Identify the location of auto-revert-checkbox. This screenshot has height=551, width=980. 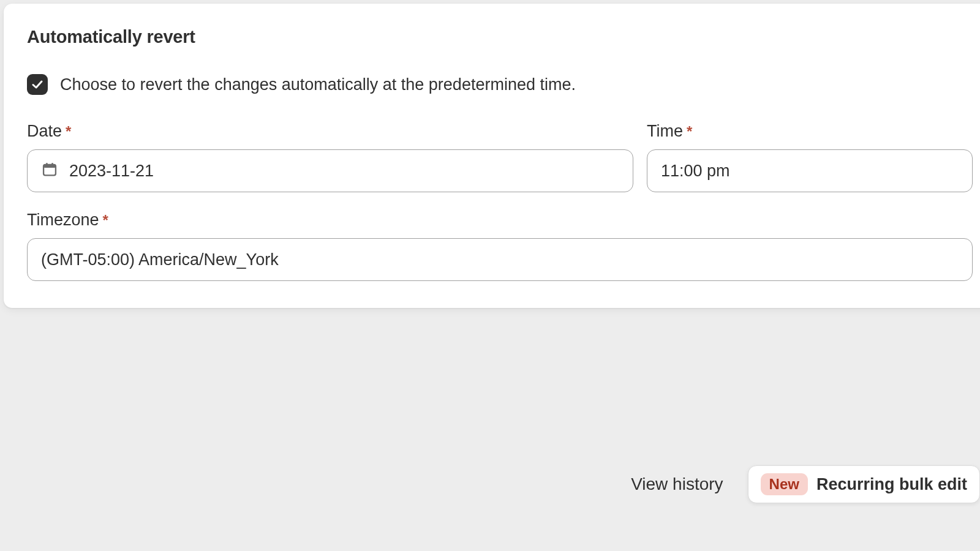
(37, 84).